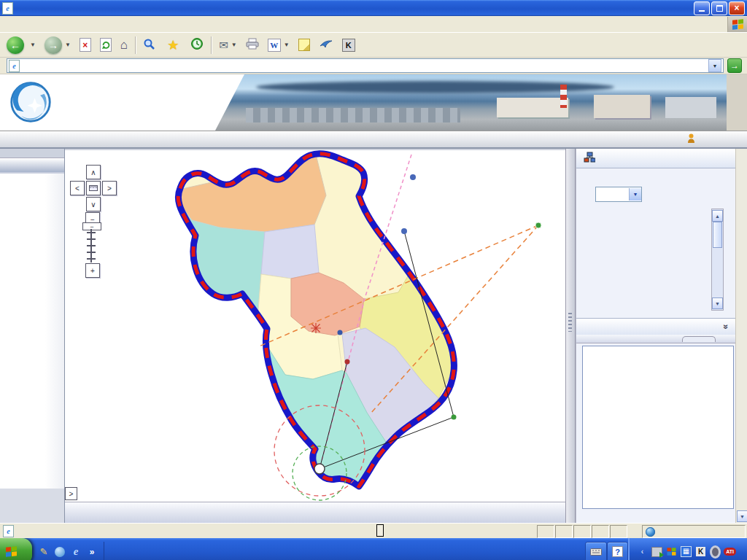  I want to click on refresh-icon, so click(106, 45).